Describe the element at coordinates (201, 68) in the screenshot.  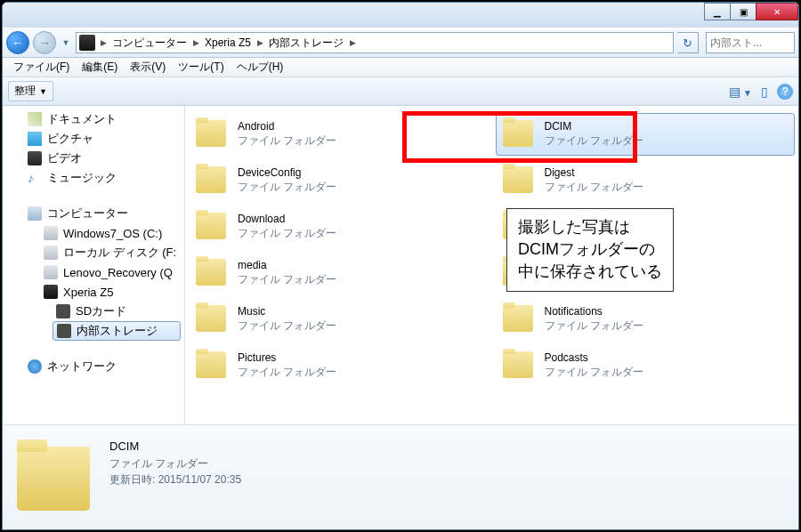
I see `menu-tools: ツール(T)` at that location.